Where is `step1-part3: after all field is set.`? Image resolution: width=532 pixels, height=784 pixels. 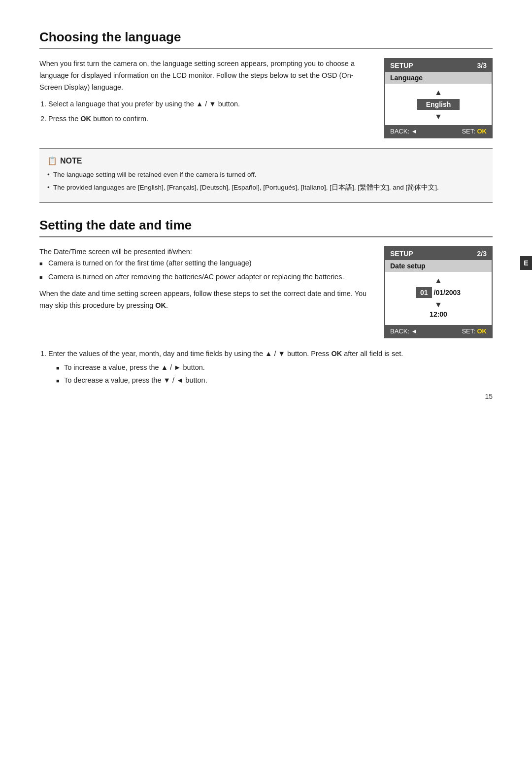 step1-part3: after all field is set. is located at coordinates (373, 354).